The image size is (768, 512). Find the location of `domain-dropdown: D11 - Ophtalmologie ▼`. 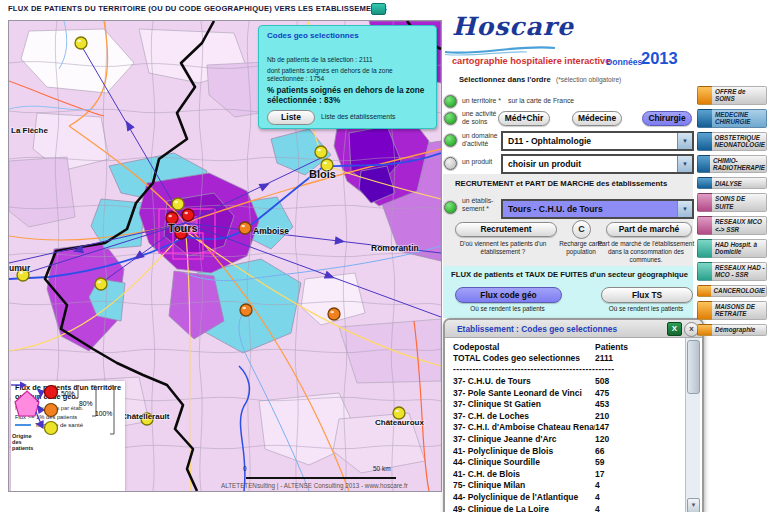

domain-dropdown: D11 - Ophtalmologie ▼ is located at coordinates (598, 141).